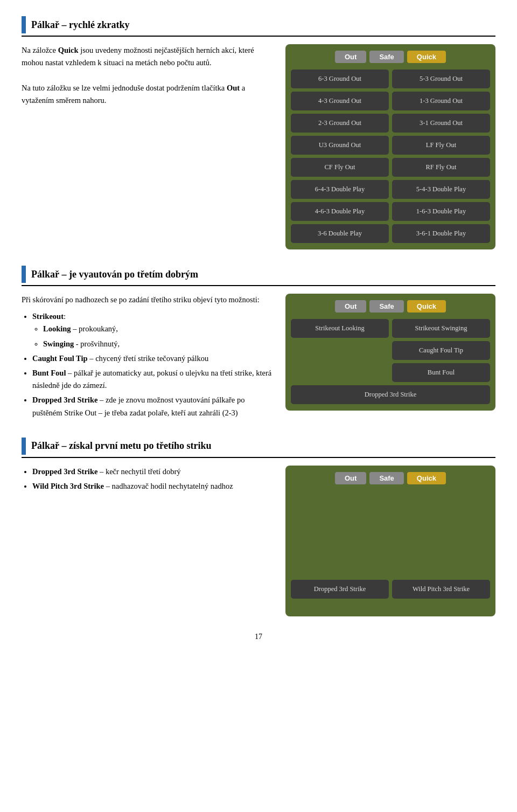 This screenshot has width=517, height=812. I want to click on section2-item-caught-foul-tip: Caught Foul Tip – chycený třetí strike t…, so click(153, 359).